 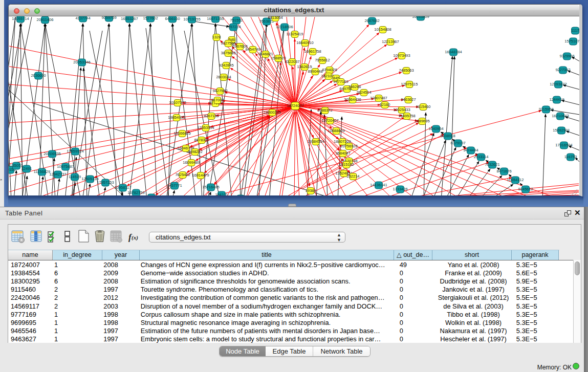 What do you see at coordinates (42, 172) in the screenshot?
I see `svg-text: 11156829` at bounding box center [42, 172].